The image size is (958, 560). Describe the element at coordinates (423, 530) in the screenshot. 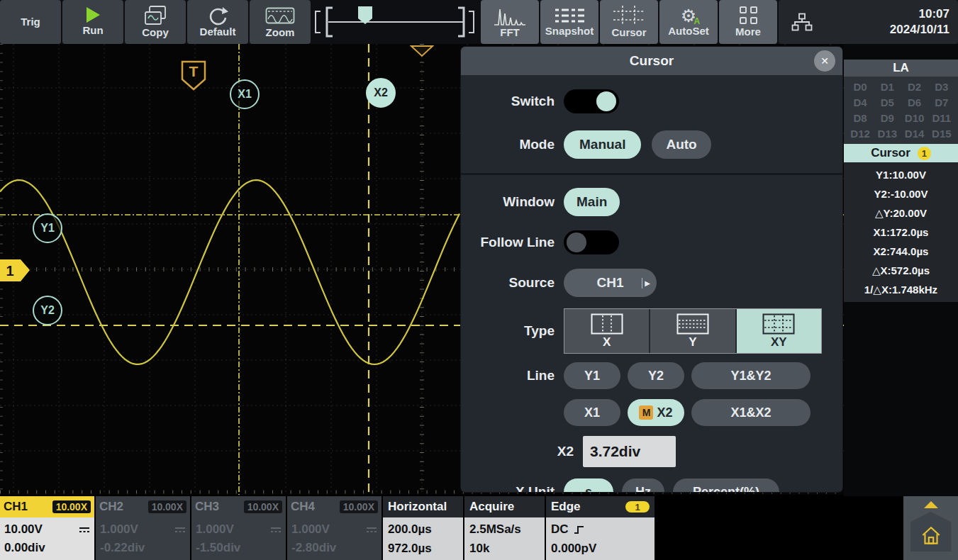

I see `timebase-value: 200.0µs` at that location.